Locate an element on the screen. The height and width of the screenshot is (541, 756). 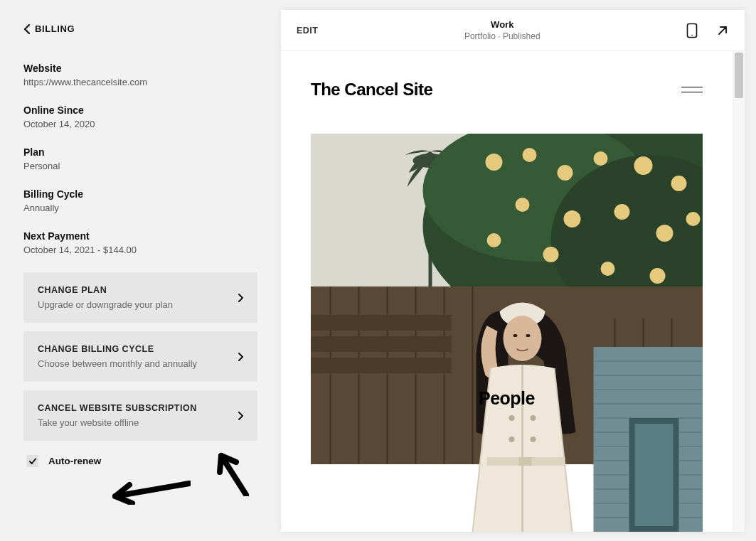
field-next-payment: Next Payment October 14, 2021 - $144.00 is located at coordinates (141, 243).